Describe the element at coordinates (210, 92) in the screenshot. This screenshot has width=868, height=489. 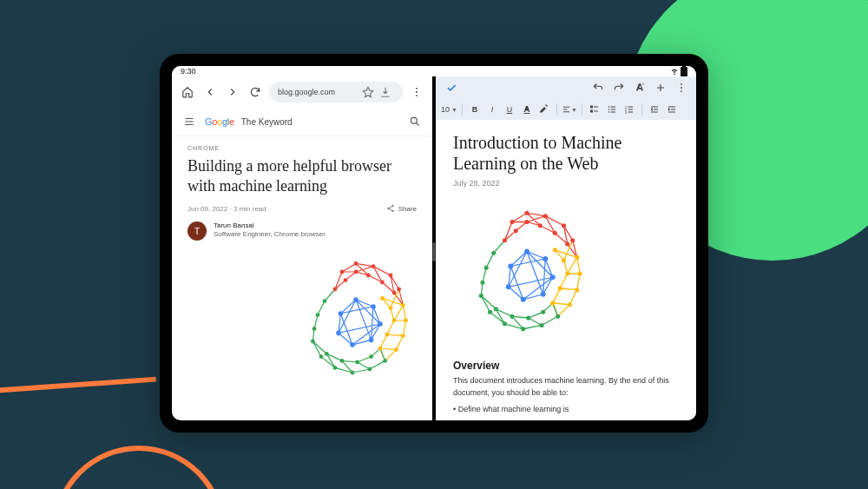
I see `back-icon` at that location.